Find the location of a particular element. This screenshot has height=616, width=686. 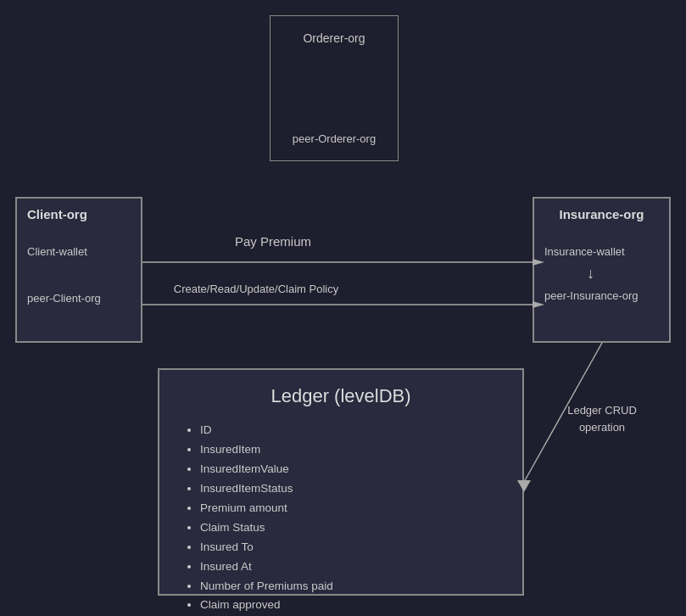

ledger-list-item: Claim Status is located at coordinates (351, 528).